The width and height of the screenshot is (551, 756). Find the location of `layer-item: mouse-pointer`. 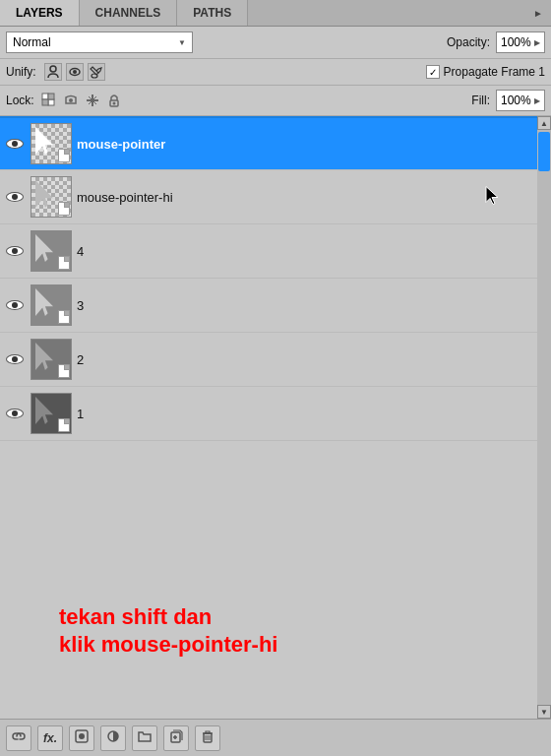

layer-item: mouse-pointer is located at coordinates (276, 144).